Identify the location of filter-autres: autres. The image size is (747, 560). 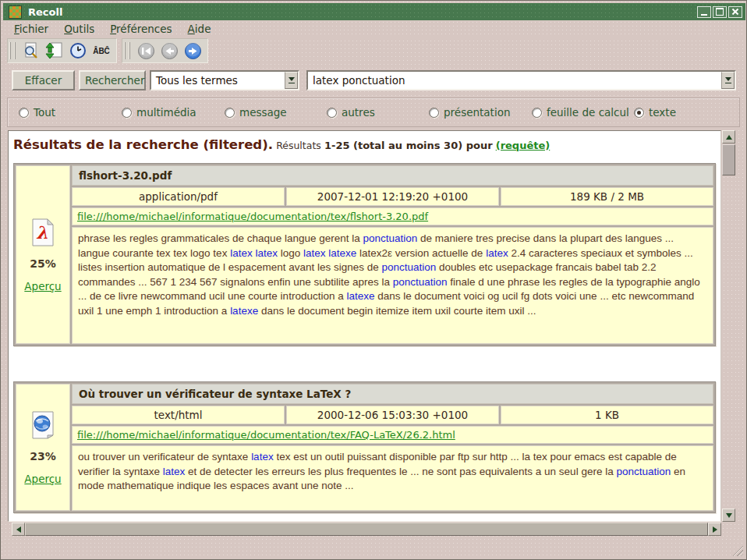
(351, 112).